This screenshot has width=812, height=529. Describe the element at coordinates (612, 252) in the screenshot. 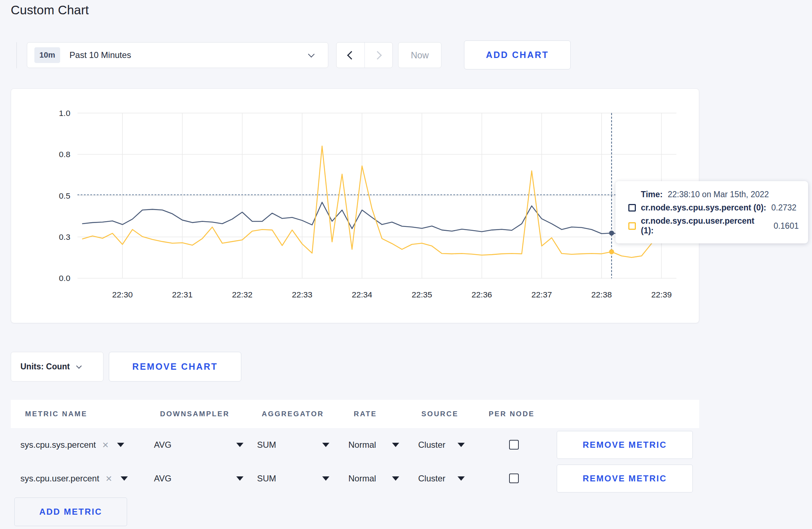

I see `hover-dot-user` at that location.